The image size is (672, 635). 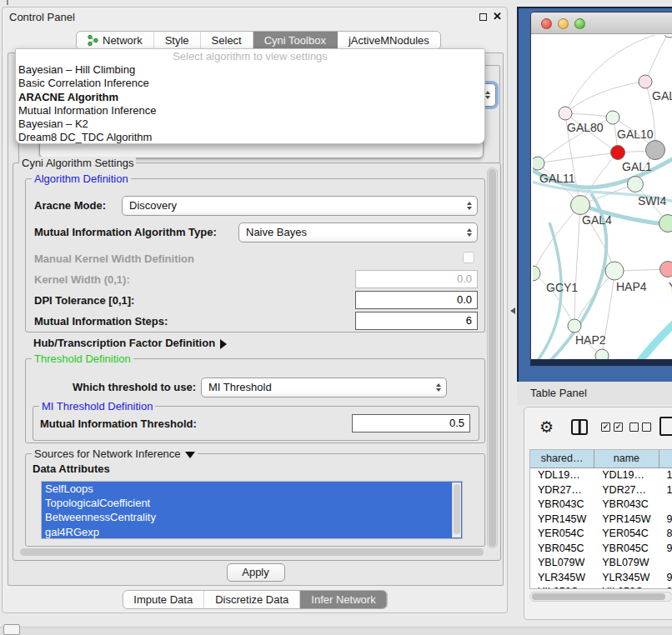 I want to click on table-row: YLR345WYLR345W9., so click(x=601, y=578).